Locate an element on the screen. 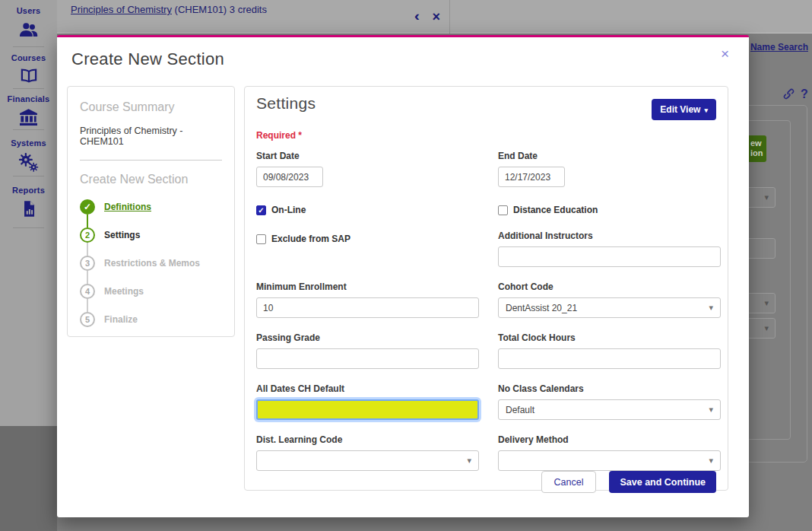  wizard-heading: Create New Section is located at coordinates (151, 180).